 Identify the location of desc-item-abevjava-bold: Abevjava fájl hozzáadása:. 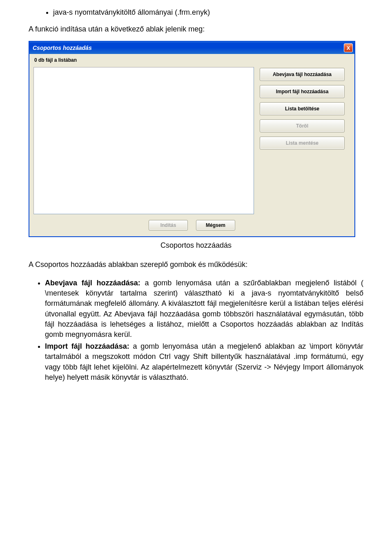
(95, 283).